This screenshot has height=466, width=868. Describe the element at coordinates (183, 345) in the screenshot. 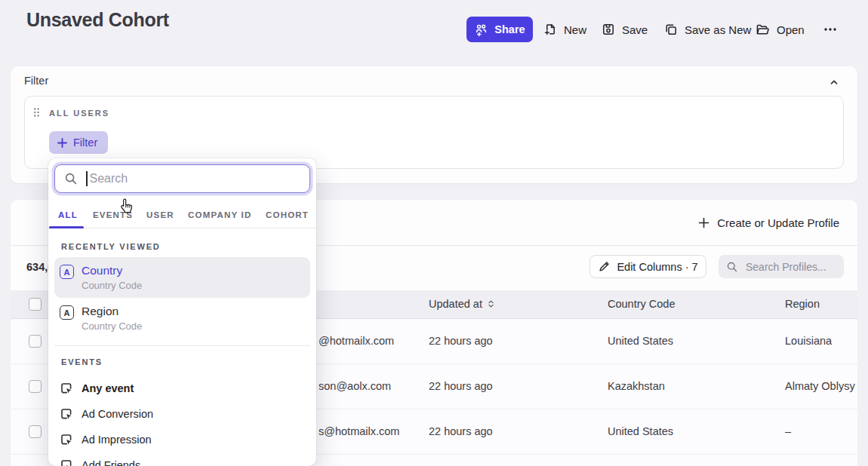

I see `divider` at that location.